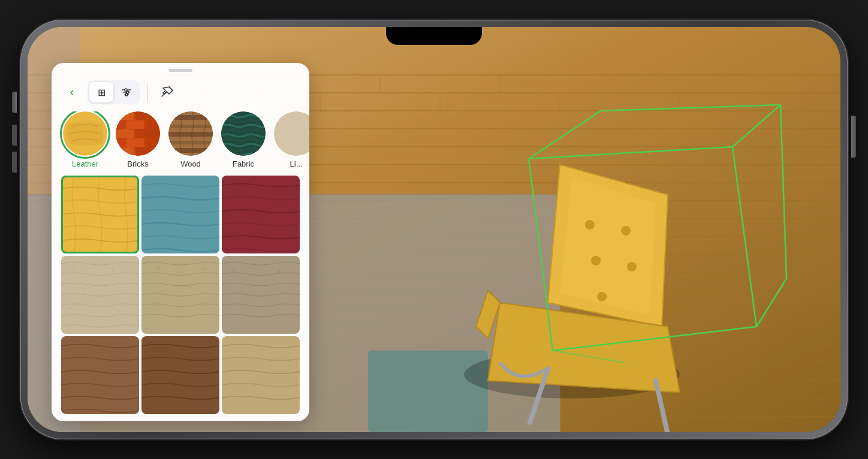  What do you see at coordinates (126, 92) in the screenshot?
I see `filter-icon` at bounding box center [126, 92].